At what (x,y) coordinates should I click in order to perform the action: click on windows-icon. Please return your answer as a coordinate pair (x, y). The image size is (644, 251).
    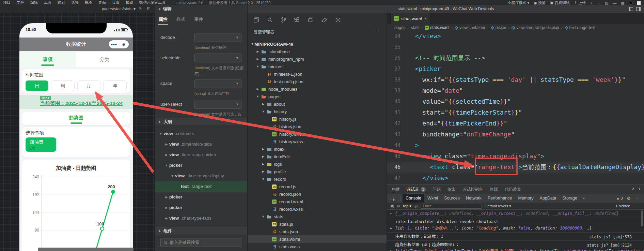
    Looking at the image, I should click on (311, 20).